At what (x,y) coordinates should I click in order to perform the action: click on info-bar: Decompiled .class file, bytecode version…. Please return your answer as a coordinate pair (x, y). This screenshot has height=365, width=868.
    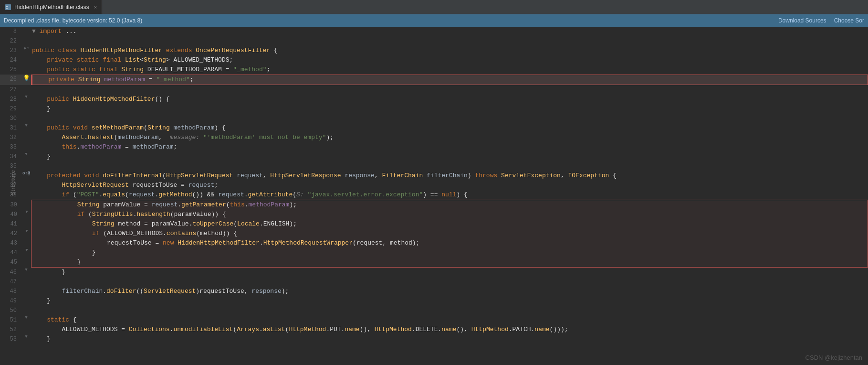
    Looking at the image, I should click on (434, 21).